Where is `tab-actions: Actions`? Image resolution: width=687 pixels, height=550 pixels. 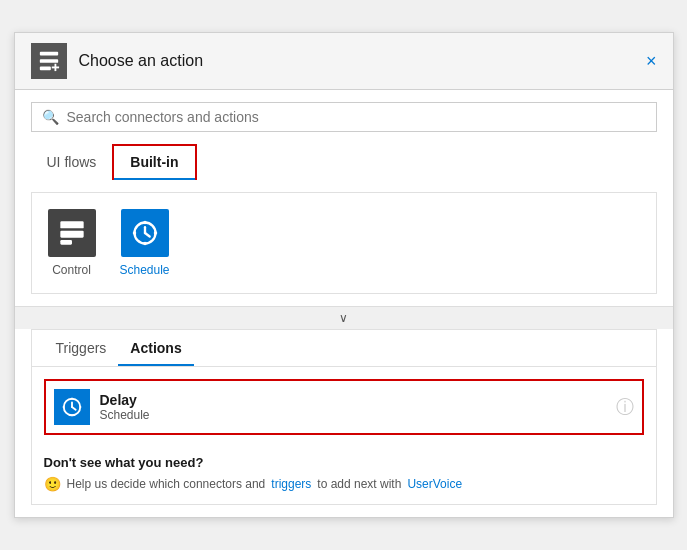 tab-actions: Actions is located at coordinates (156, 348).